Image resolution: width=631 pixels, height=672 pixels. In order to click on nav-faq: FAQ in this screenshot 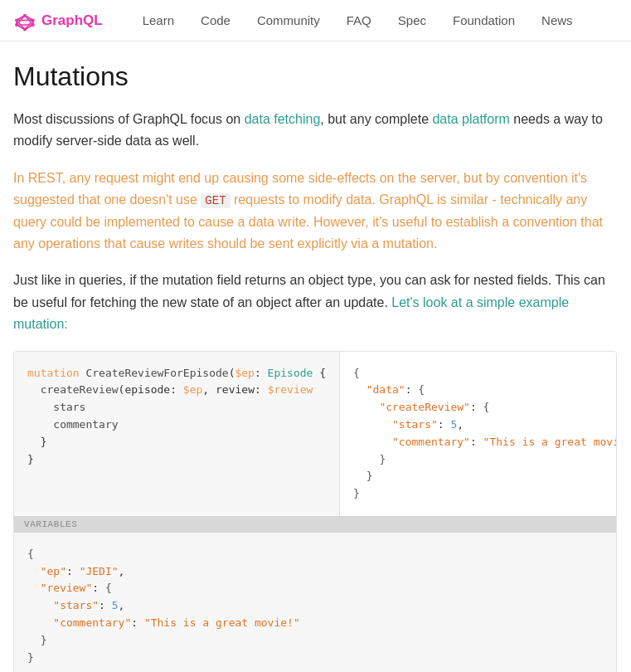, I will do `click(359, 21)`.